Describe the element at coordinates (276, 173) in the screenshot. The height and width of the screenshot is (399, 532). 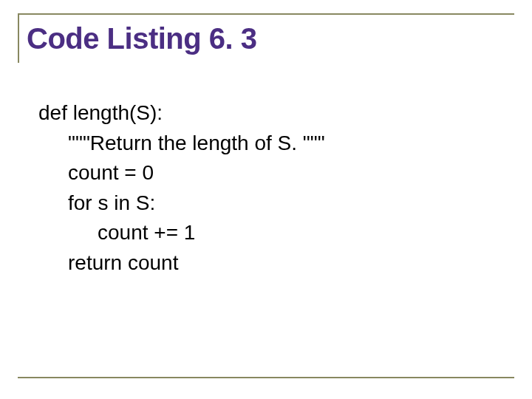
I see `code-line-init: count = 0` at that location.